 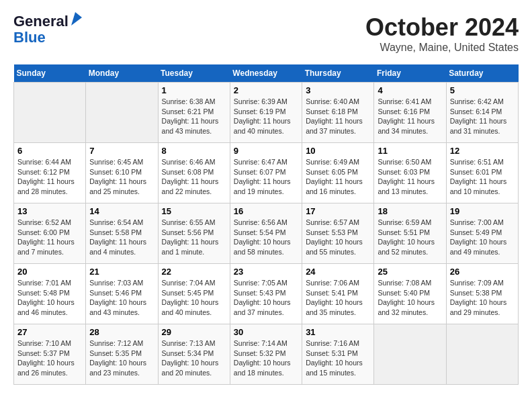 What do you see at coordinates (338, 177) in the screenshot?
I see `cell-content: Sunrise: 6:49 AMSunset: 6:05 PMDaylight:…` at bounding box center [338, 177].